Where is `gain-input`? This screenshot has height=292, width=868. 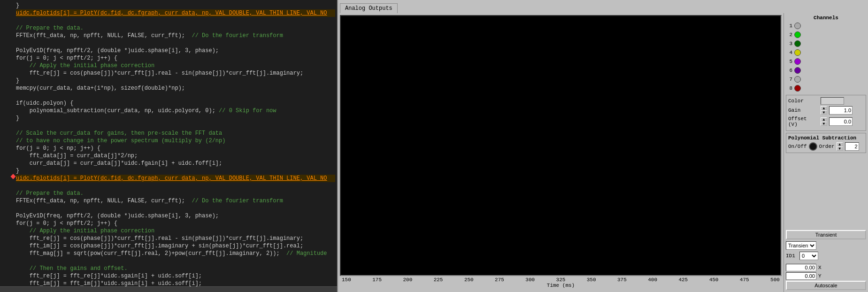
gain-input is located at coordinates (841, 110).